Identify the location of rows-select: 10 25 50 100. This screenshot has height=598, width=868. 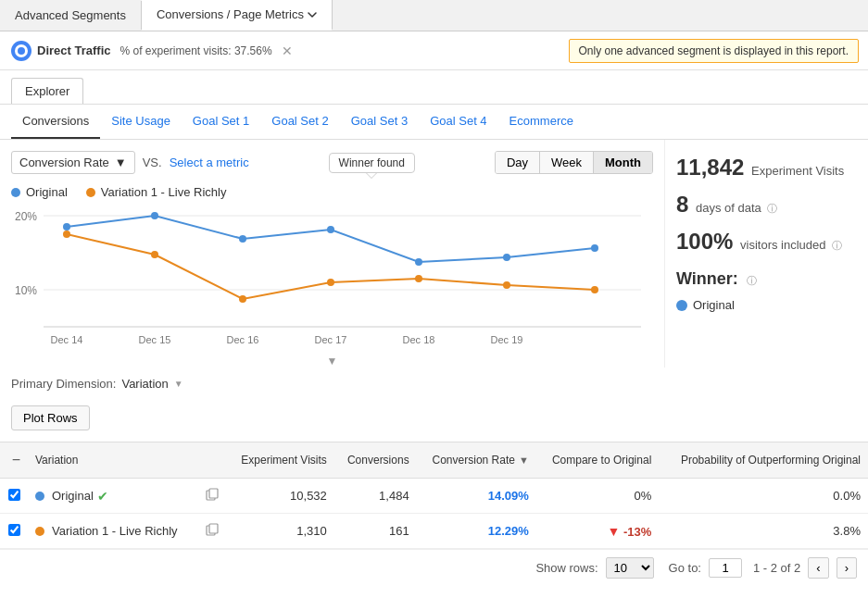
(630, 568).